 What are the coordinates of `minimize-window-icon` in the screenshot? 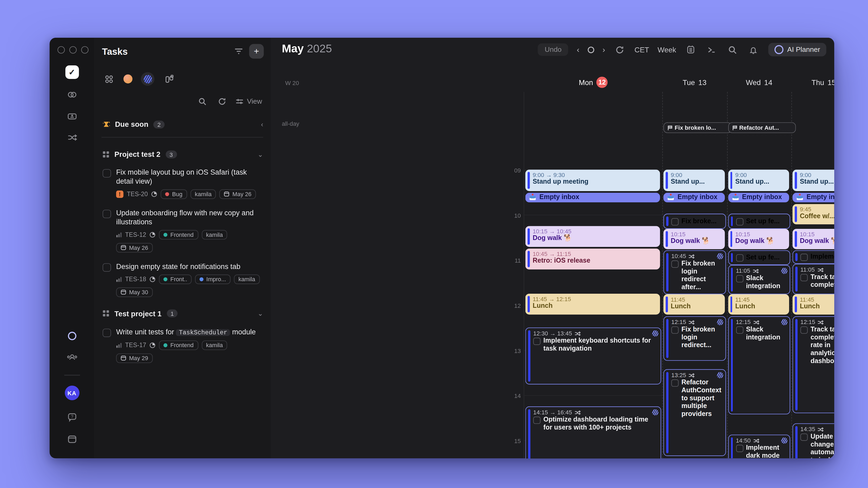 It's located at (73, 50).